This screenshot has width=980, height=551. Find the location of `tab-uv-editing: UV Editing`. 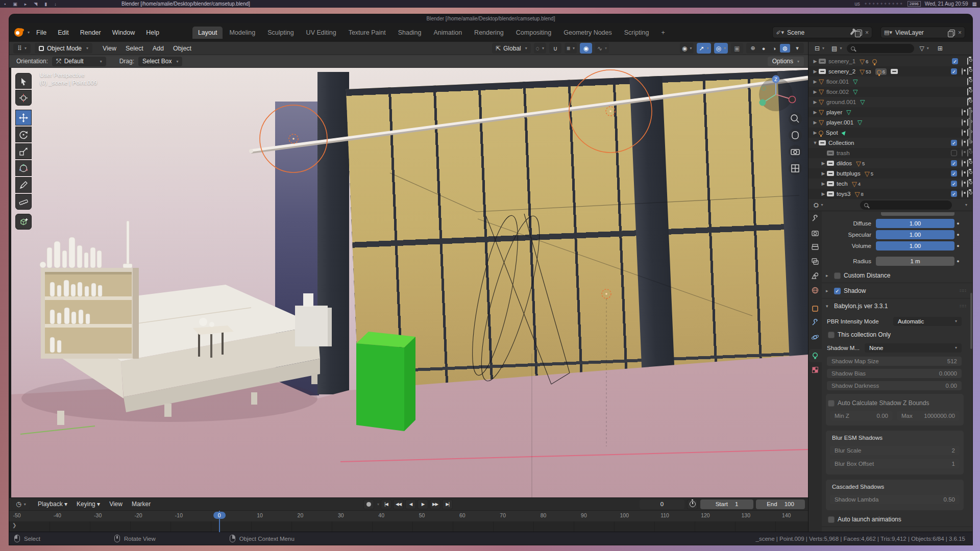

tab-uv-editing: UV Editing is located at coordinates (322, 33).